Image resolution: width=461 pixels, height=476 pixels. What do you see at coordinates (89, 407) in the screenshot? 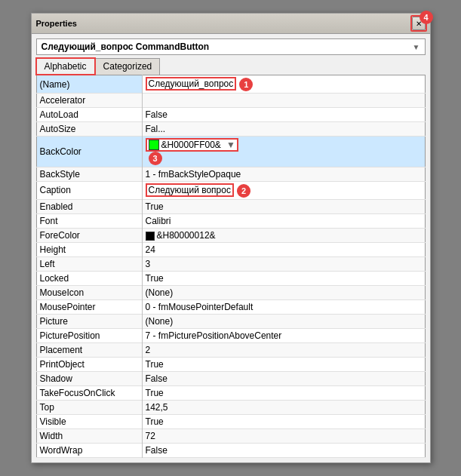
I see `prop-name: Top` at bounding box center [89, 407].